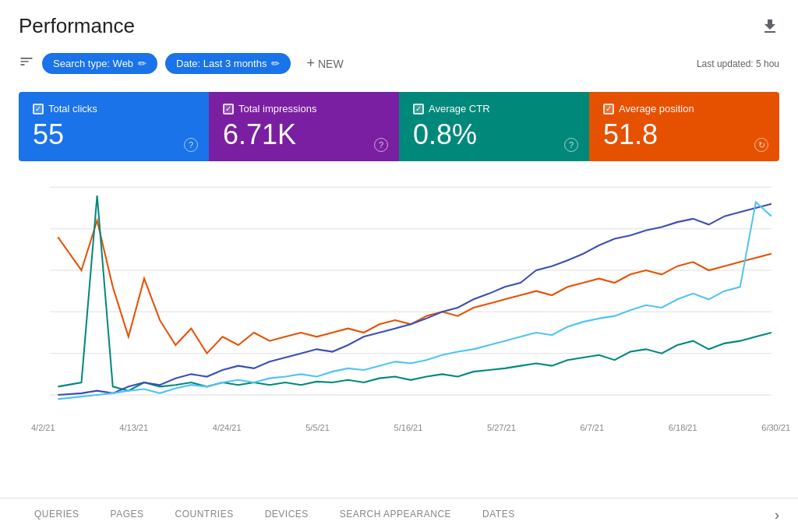 This screenshot has width=798, height=532. I want to click on metric-label-impressions: ✓ Total impressions, so click(304, 109).